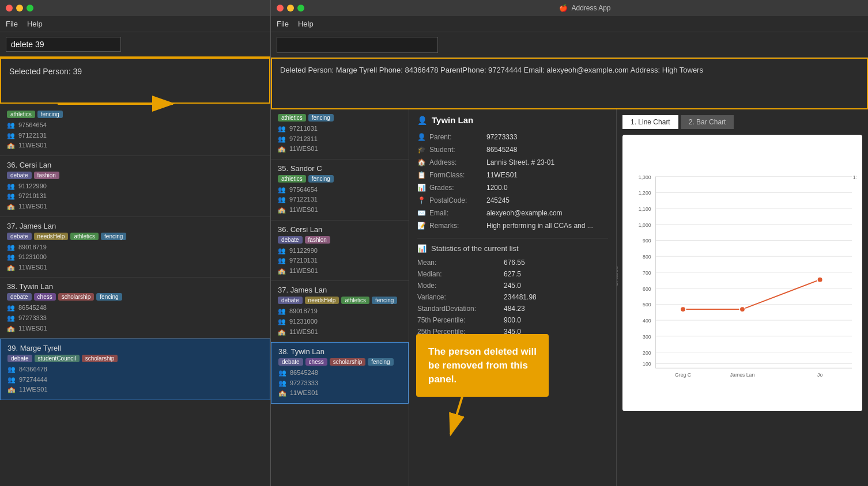 The height and width of the screenshot is (486, 868). Describe the element at coordinates (513, 137) in the screenshot. I see `detail-row: 👤 Parent: 97273333` at that location.